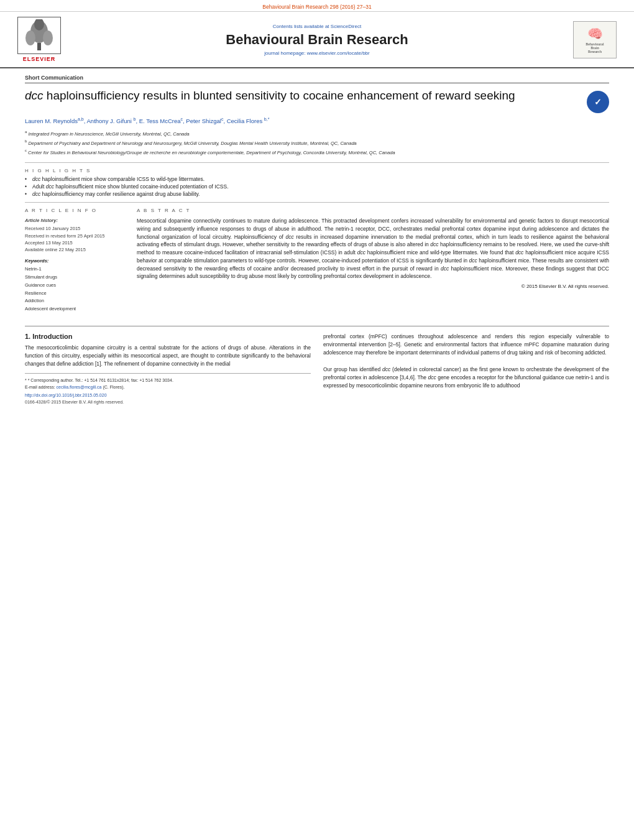  Describe the element at coordinates (80, 387) in the screenshot. I see `footnote-email-link: cecilia.flores@mcgill.ca` at that location.